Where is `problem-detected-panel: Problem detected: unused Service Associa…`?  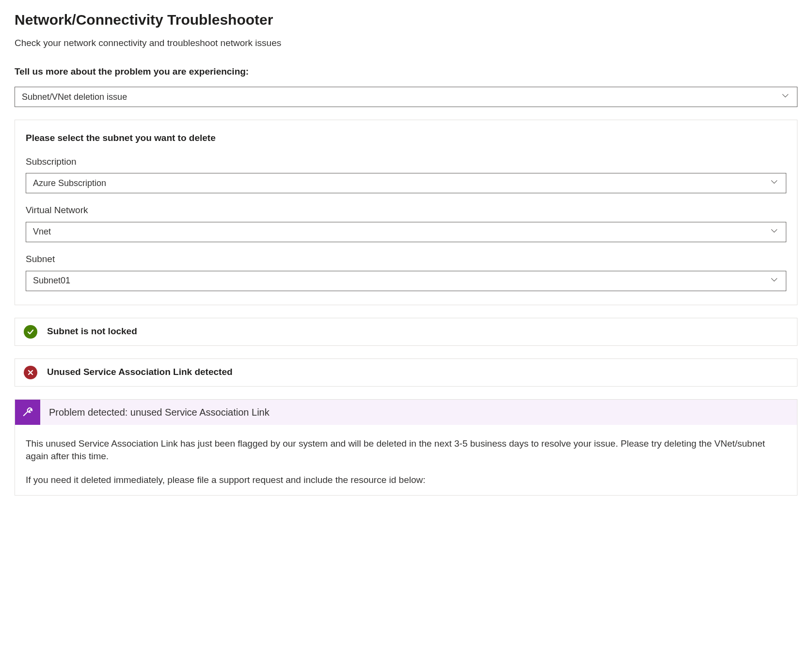 problem-detected-panel: Problem detected: unused Service Associa… is located at coordinates (406, 448).